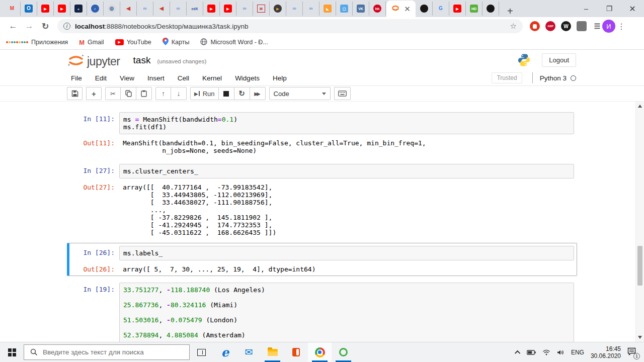 The image size is (644, 362). What do you see at coordinates (113, 94) in the screenshot?
I see `cut-cell-button: ✂` at bounding box center [113, 94].